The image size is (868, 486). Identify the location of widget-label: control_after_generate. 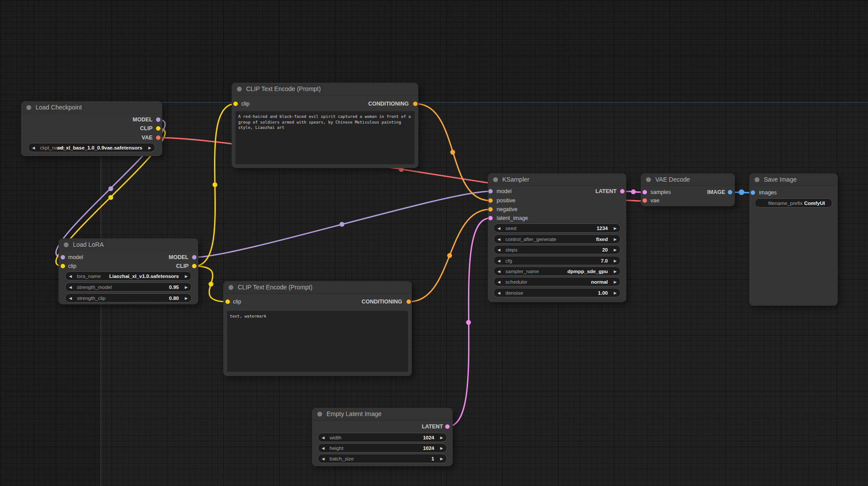
(531, 239).